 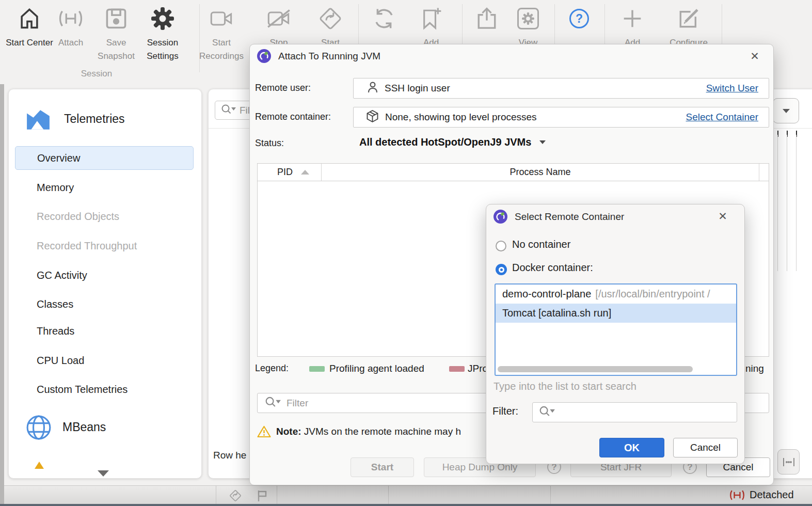 What do you see at coordinates (221, 50) in the screenshot?
I see `toolbar-label: Start Recordings` at bounding box center [221, 50].